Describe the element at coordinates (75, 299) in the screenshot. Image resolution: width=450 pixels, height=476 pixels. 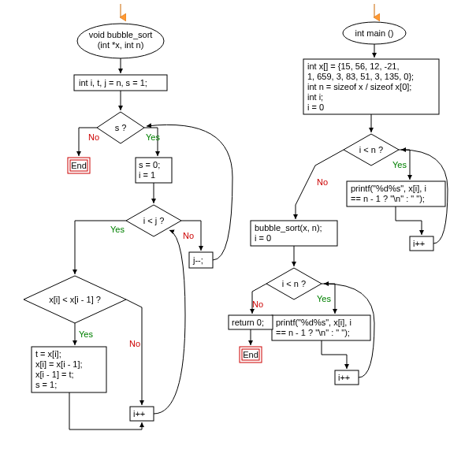
I see `decision-compare-text: x[i] < x[i - 1] ?` at that location.